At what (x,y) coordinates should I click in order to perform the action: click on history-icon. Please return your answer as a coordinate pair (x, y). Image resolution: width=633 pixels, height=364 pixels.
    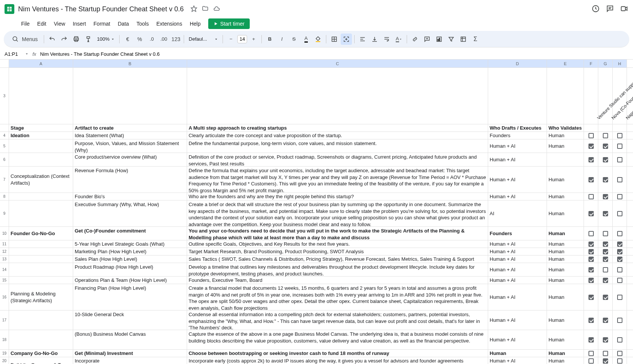
    Looking at the image, I should click on (596, 9).